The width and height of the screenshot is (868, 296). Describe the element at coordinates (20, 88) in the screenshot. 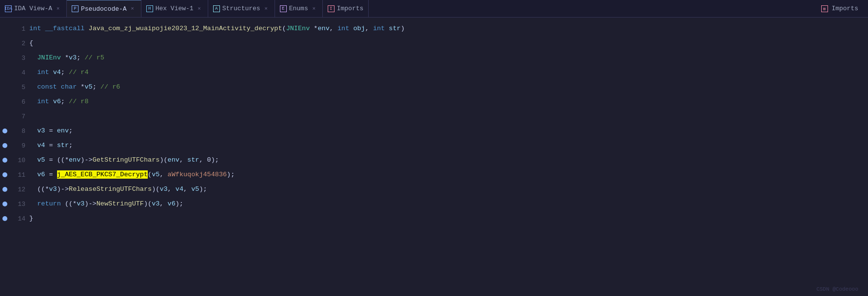

I see `line-number-5: 5` at that location.